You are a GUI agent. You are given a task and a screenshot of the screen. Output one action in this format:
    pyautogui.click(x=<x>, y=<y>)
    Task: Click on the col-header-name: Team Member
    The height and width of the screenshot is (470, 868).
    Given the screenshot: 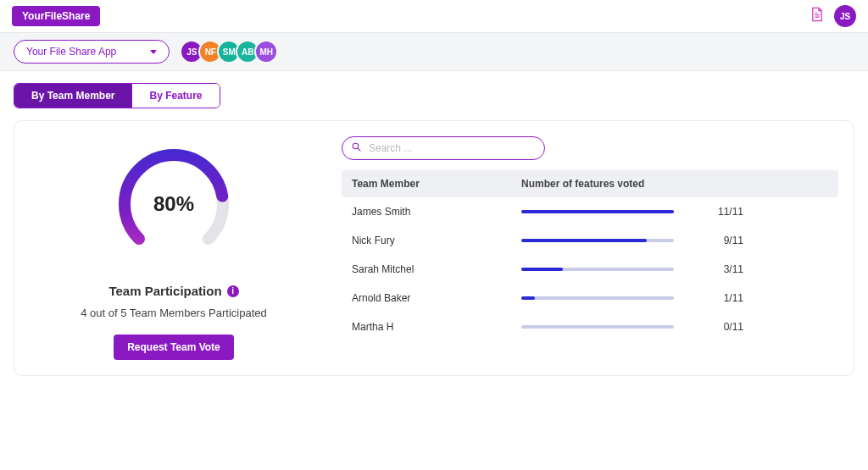 What is the action you would take?
    pyautogui.click(x=437, y=184)
    